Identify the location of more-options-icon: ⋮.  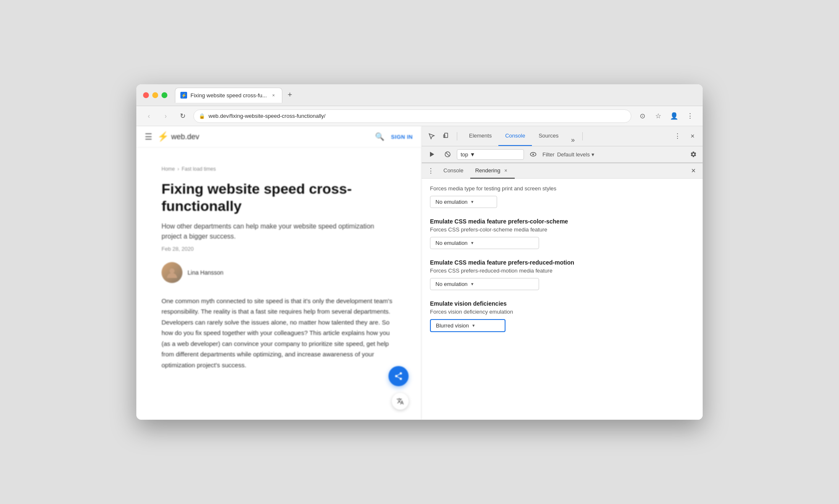
(690, 116).